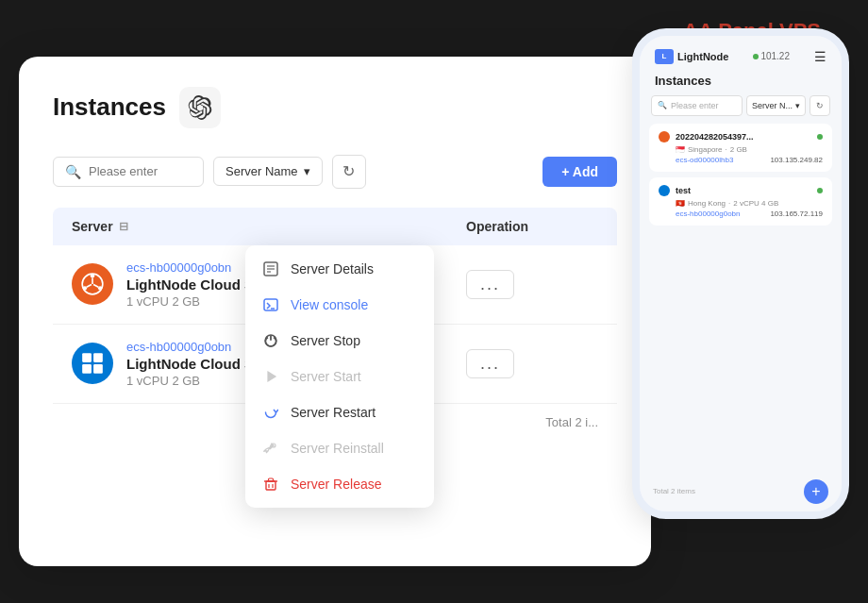  Describe the element at coordinates (335, 226) in the screenshot. I see `table-header: Server ⊟ Operation` at that location.